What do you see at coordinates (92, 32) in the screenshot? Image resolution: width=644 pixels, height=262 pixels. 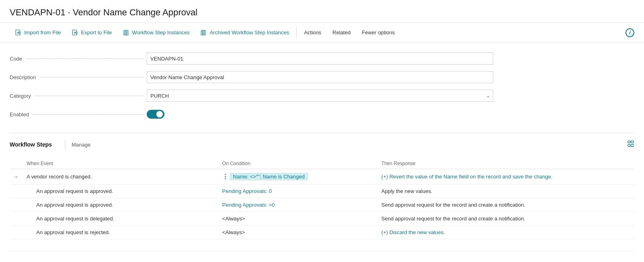 I see `export-to-file-button: Export to File` at bounding box center [92, 32].